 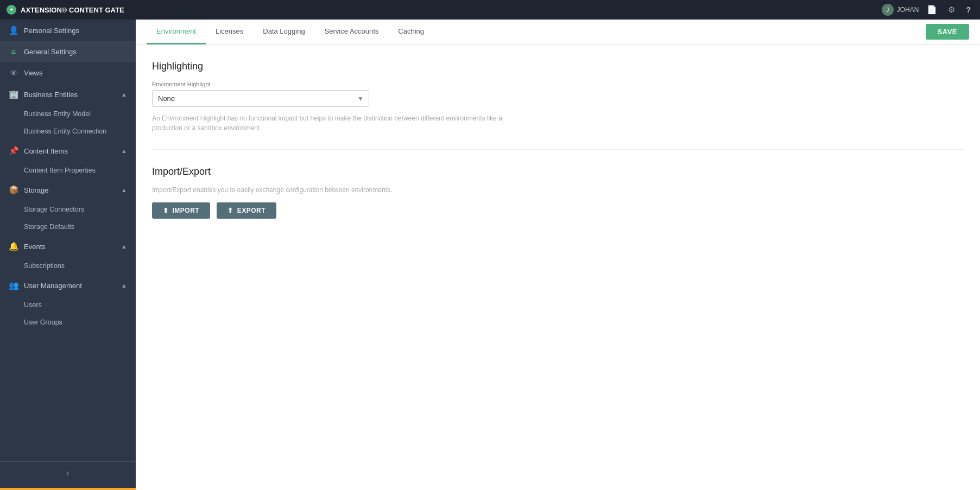 I want to click on user-management-icon: 👥, so click(x=14, y=285).